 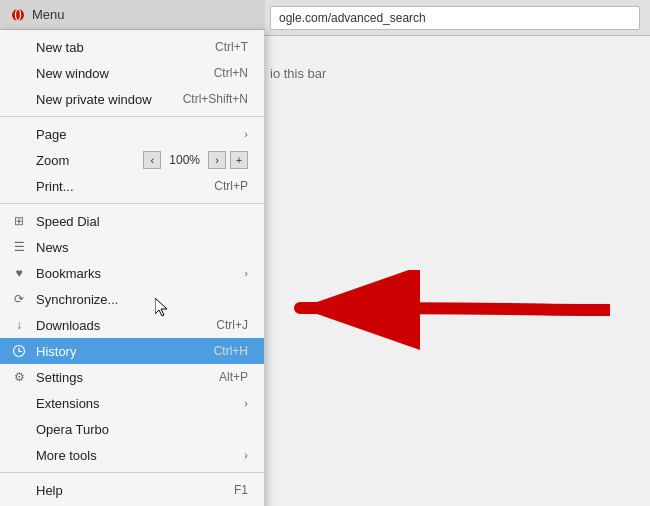 What do you see at coordinates (239, 160) in the screenshot?
I see `zoom-expand-button: +` at bounding box center [239, 160].